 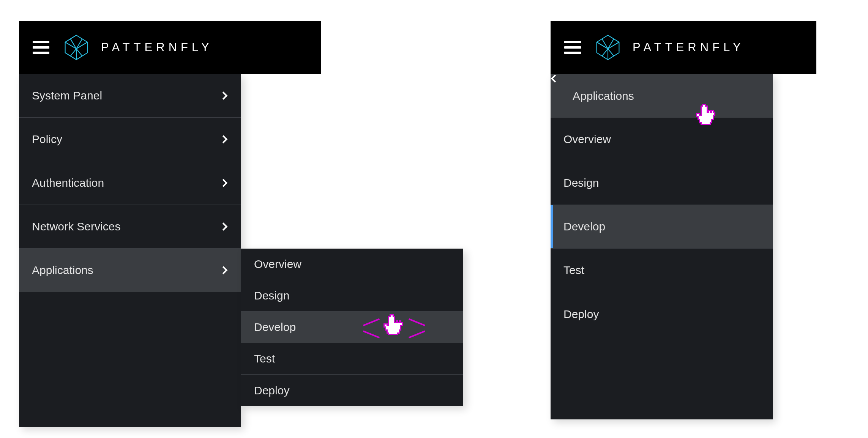 What do you see at coordinates (352, 264) in the screenshot?
I see `flyout-item-overview: Overview` at bounding box center [352, 264].